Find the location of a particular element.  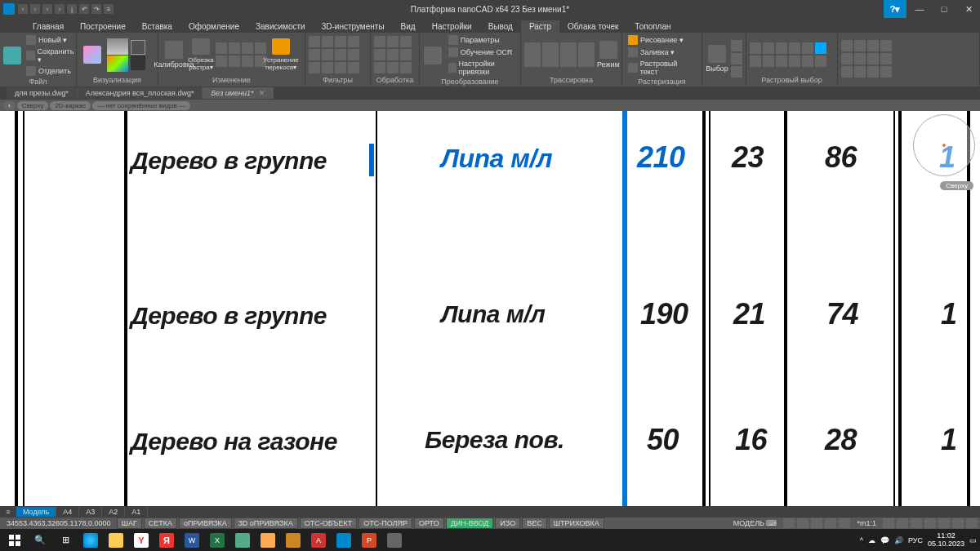

qat-new-icon: ▫ is located at coordinates (23, 9).